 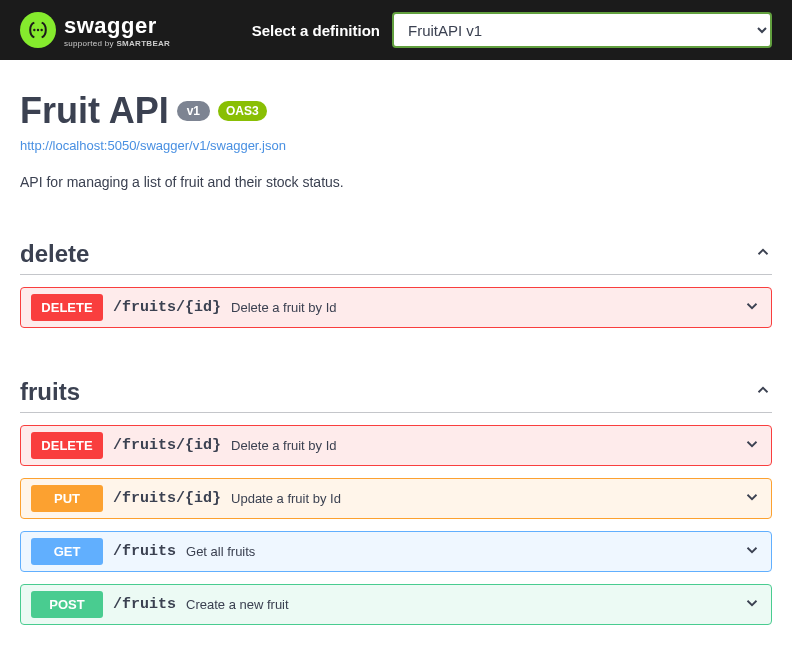 What do you see at coordinates (67, 498) in the screenshot?
I see `http-method-badge: PUT` at bounding box center [67, 498].